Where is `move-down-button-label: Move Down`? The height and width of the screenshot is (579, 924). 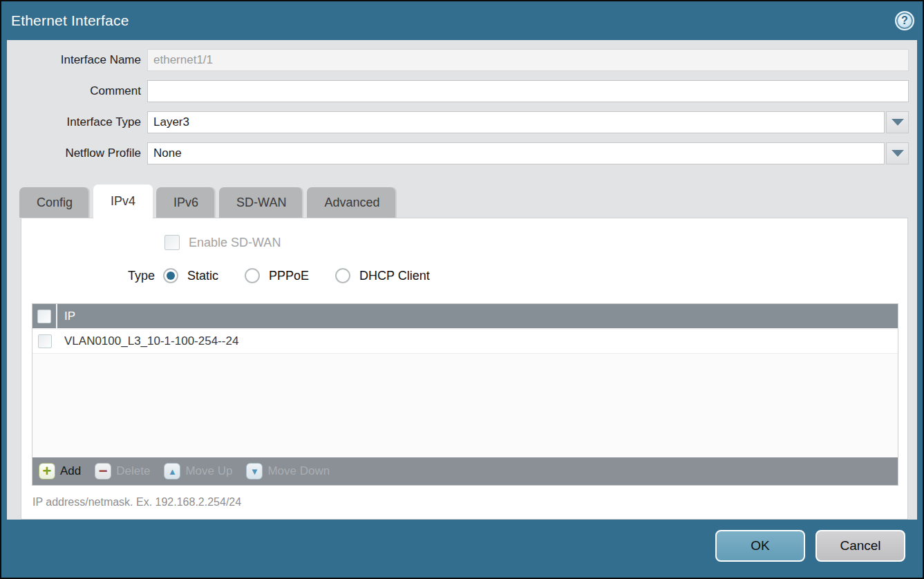 move-down-button-label: Move Down is located at coordinates (299, 471).